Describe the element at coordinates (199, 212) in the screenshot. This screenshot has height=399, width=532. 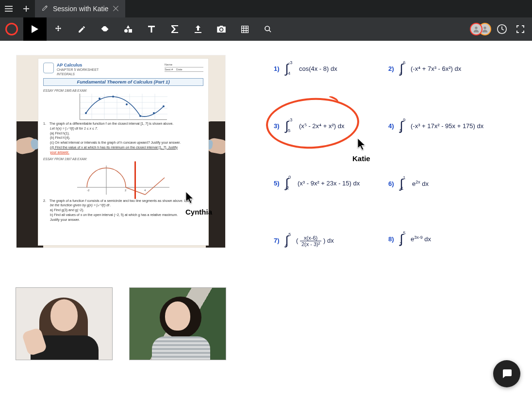
I see `cursor-cynthia-label: Cynthia` at that location.